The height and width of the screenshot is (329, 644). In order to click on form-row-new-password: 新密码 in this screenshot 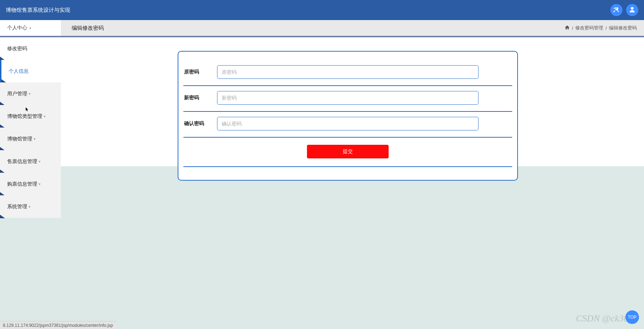, I will do `click(348, 99)`.